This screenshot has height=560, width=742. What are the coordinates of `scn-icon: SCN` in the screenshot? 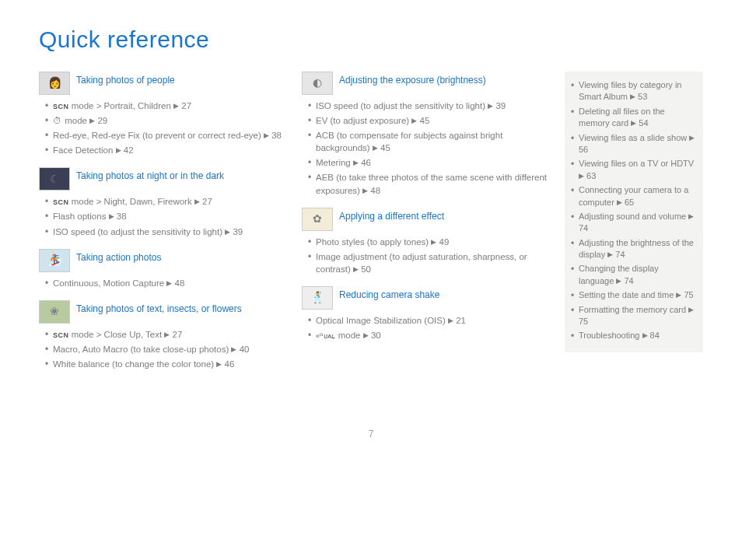 It's located at (61, 107).